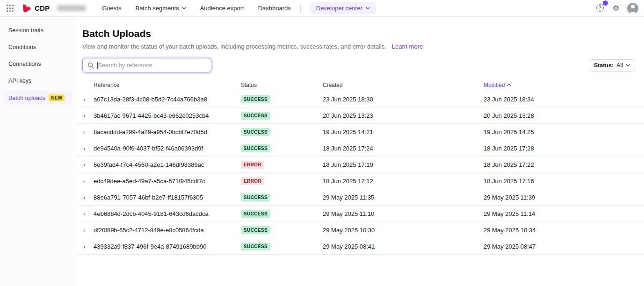 The image size is (644, 286). What do you see at coordinates (111, 8) in the screenshot?
I see `nav-item-guests: Guests` at bounding box center [111, 8].